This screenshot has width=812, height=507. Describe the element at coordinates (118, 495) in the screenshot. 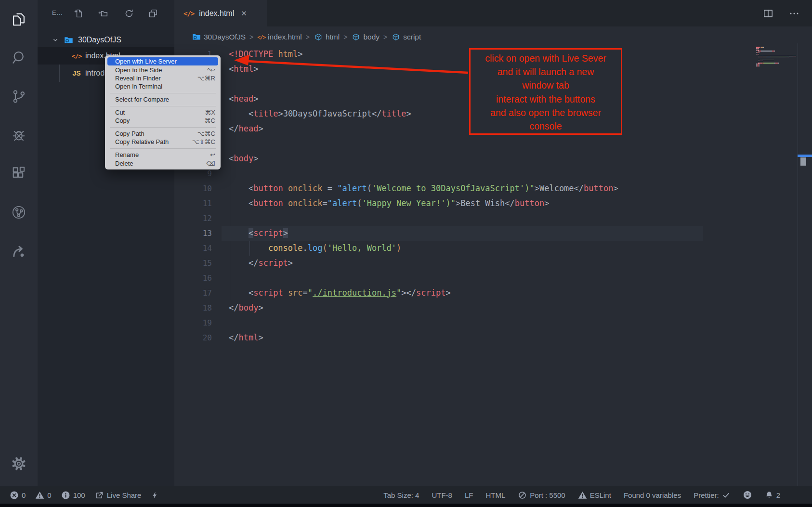

I see `status-item-live-share: Live Share` at that location.